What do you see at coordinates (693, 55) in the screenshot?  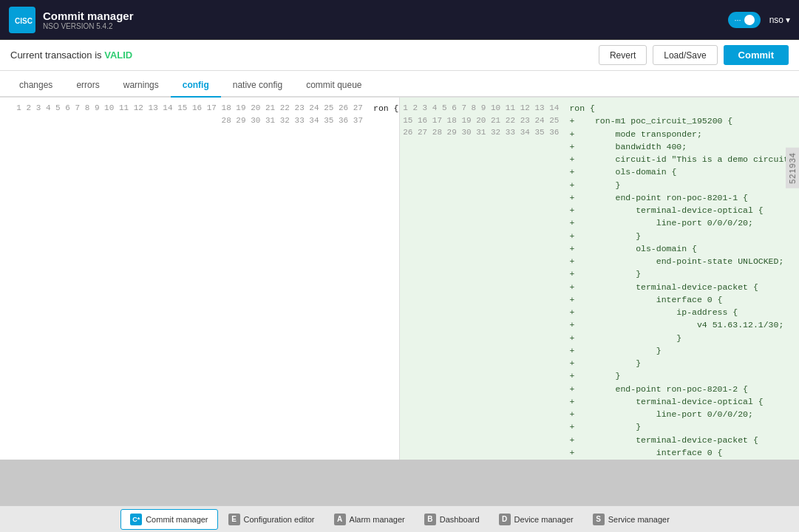 I see `transaction-buttons: Revert Load/Save Commit` at bounding box center [693, 55].